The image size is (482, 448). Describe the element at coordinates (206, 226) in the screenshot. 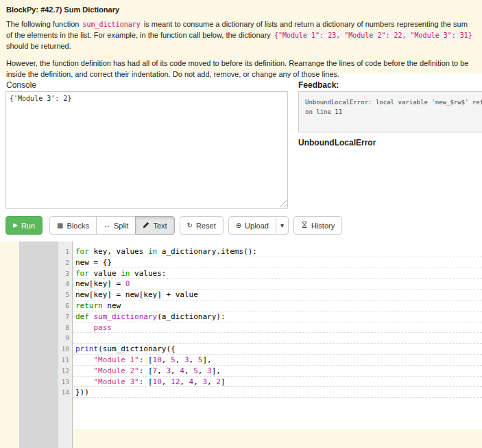

I see `reset-label: Reset` at that location.